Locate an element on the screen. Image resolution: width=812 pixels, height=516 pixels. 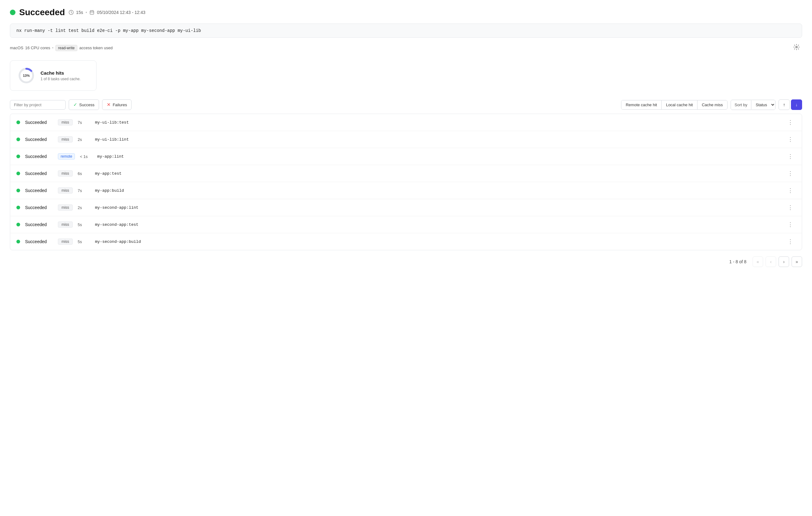
sort-select: Status is located at coordinates (763, 105).